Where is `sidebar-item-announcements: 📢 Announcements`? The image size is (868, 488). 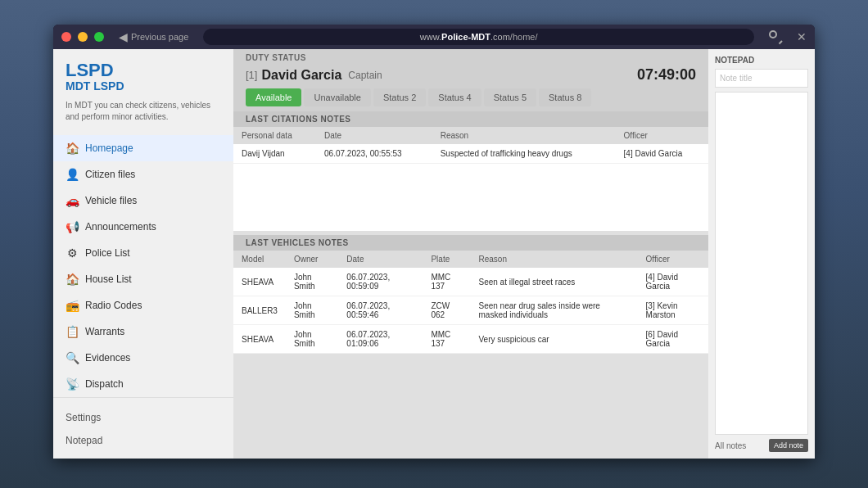
sidebar-item-announcements: 📢 Announcements is located at coordinates (143, 227).